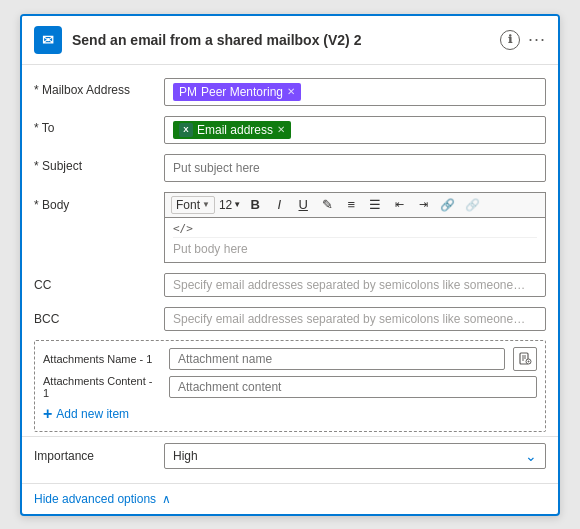 This screenshot has width=580, height=529. Describe the element at coordinates (399, 204) in the screenshot. I see `indent-decrease-button: ⇤` at that location.